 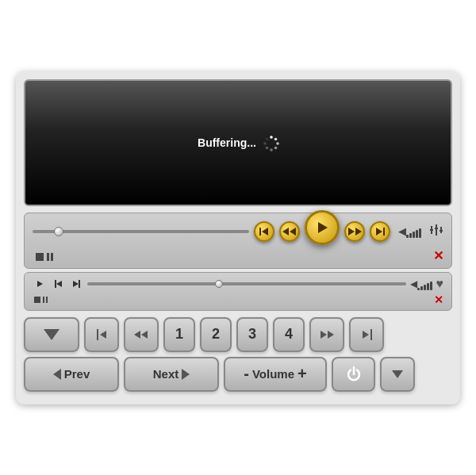 I want to click on controls-row: ◀, so click(x=238, y=232).